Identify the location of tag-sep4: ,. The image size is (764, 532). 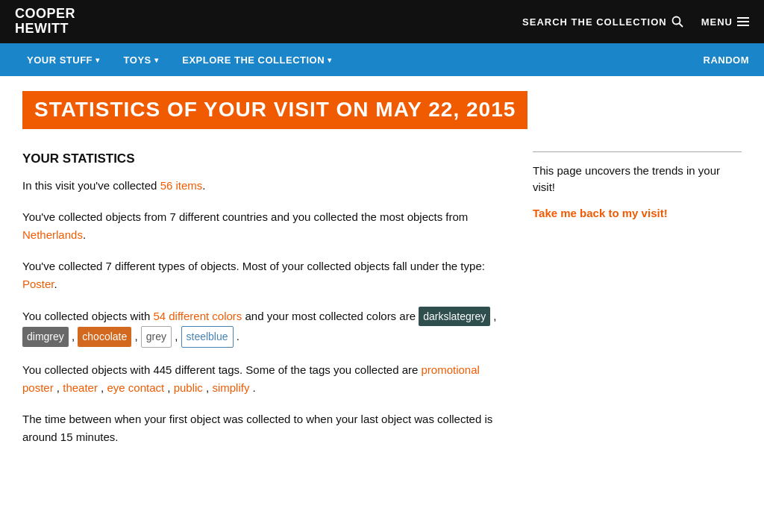
(207, 388).